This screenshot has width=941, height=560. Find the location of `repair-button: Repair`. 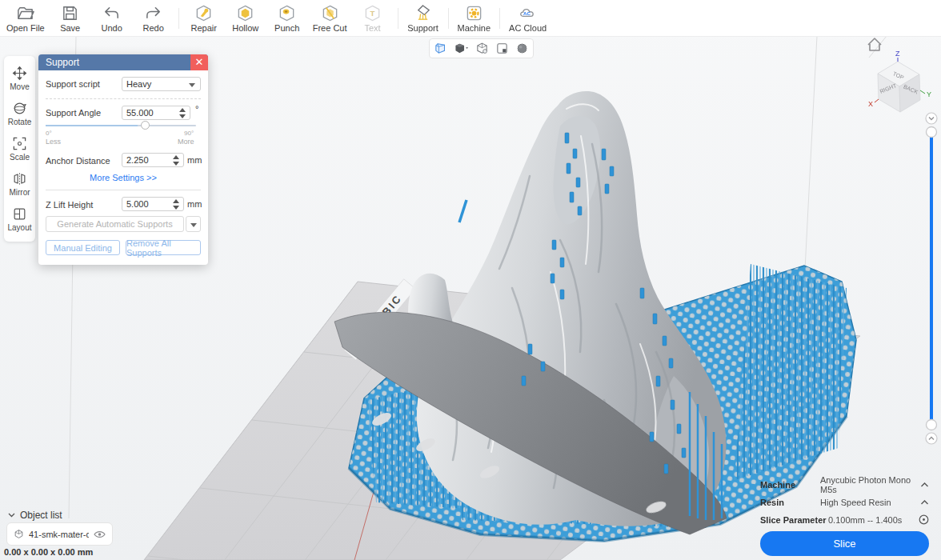

repair-button: Repair is located at coordinates (204, 18).